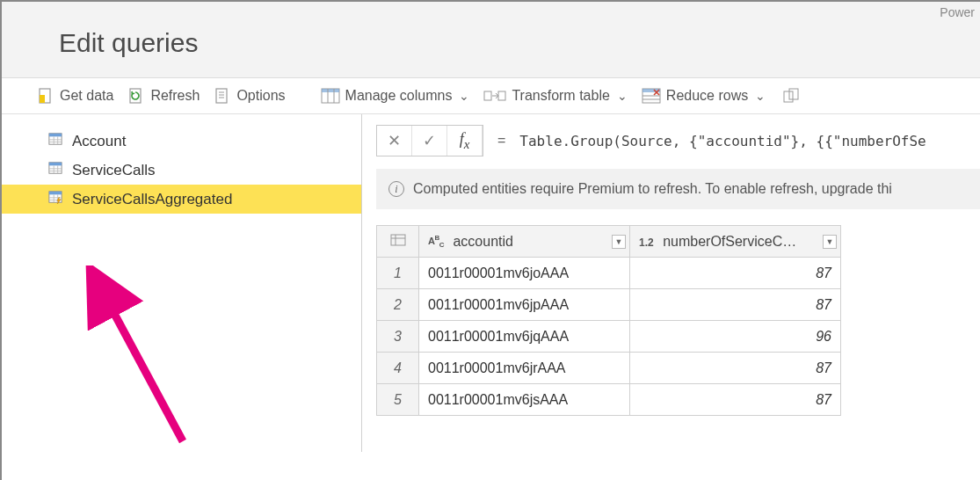  What do you see at coordinates (483, 241) in the screenshot?
I see `column-label: accountid` at bounding box center [483, 241].